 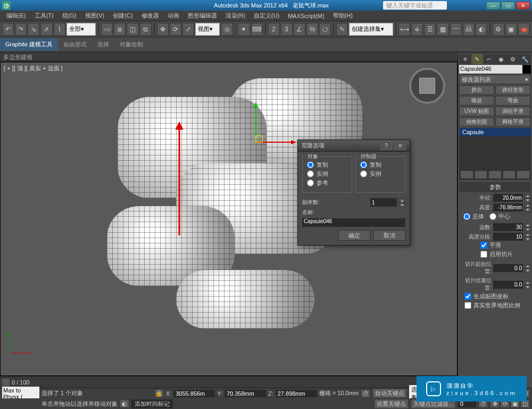 I want to click on ribbon-tab-selection: 选择, so click(x=103, y=45).